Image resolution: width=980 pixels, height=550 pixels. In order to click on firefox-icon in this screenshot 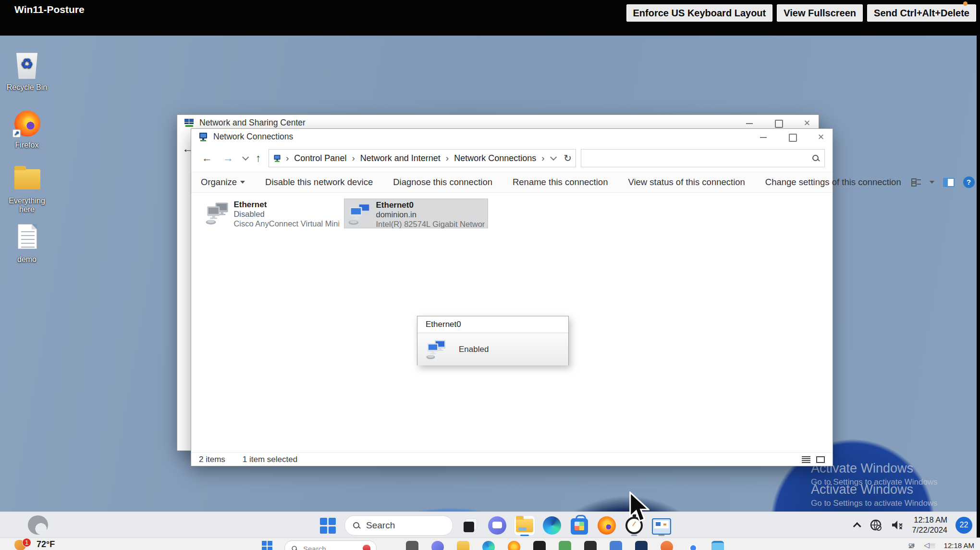, I will do `click(607, 525)`.